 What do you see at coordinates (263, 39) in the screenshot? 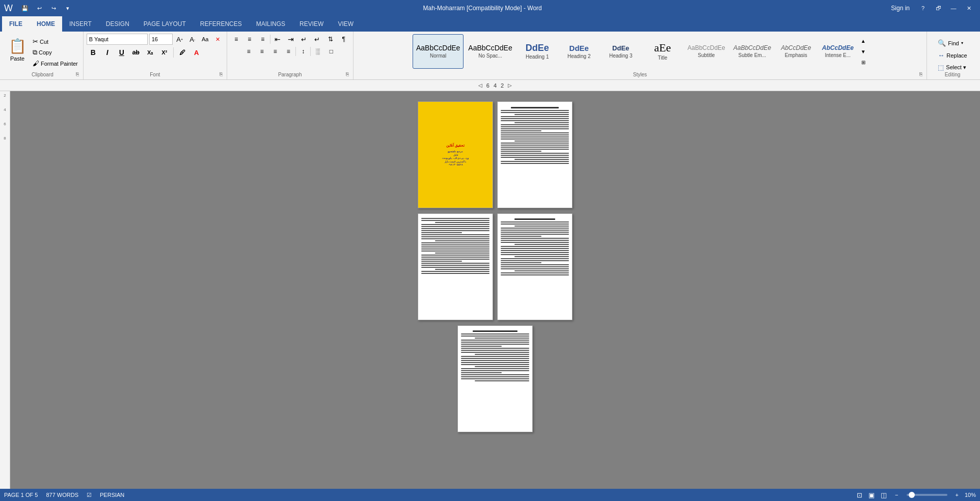
I see `multilevel-btn: ≡` at bounding box center [263, 39].